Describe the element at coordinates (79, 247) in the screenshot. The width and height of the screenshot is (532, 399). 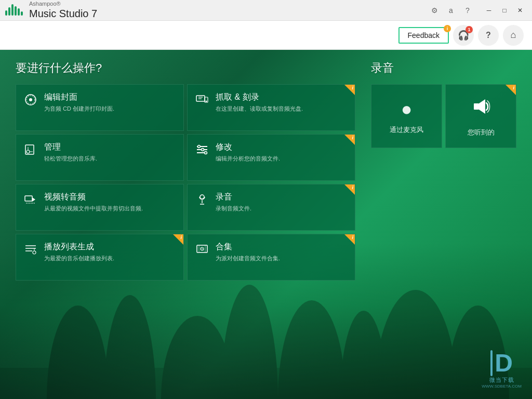
I see `grid-item-title-playlist: 播放列表生成` at that location.